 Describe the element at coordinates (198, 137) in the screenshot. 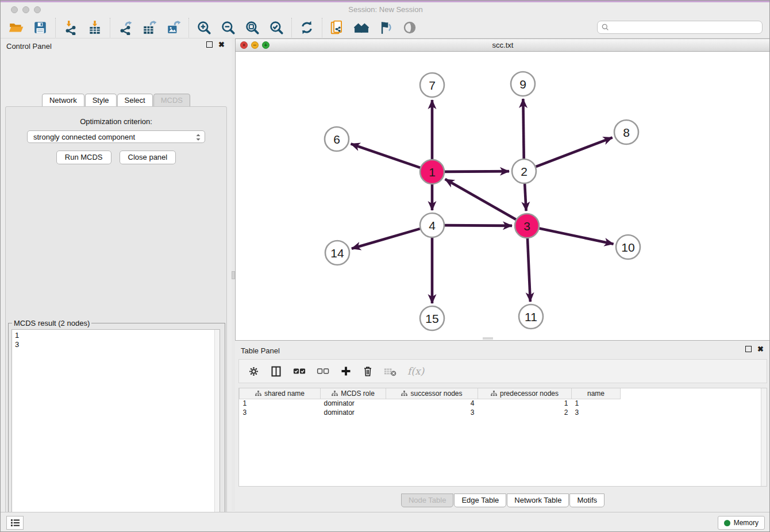

I see `select-chevrons-icon` at that location.